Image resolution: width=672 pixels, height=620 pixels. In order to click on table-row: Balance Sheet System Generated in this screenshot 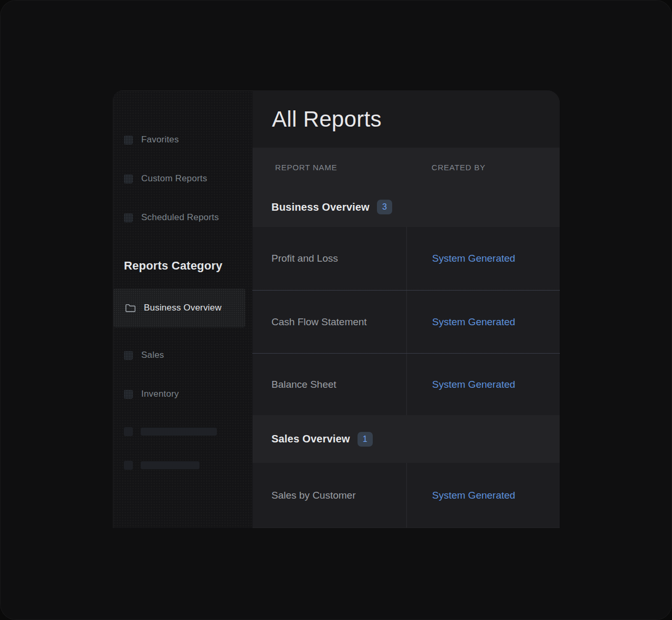, I will do `click(406, 384)`.